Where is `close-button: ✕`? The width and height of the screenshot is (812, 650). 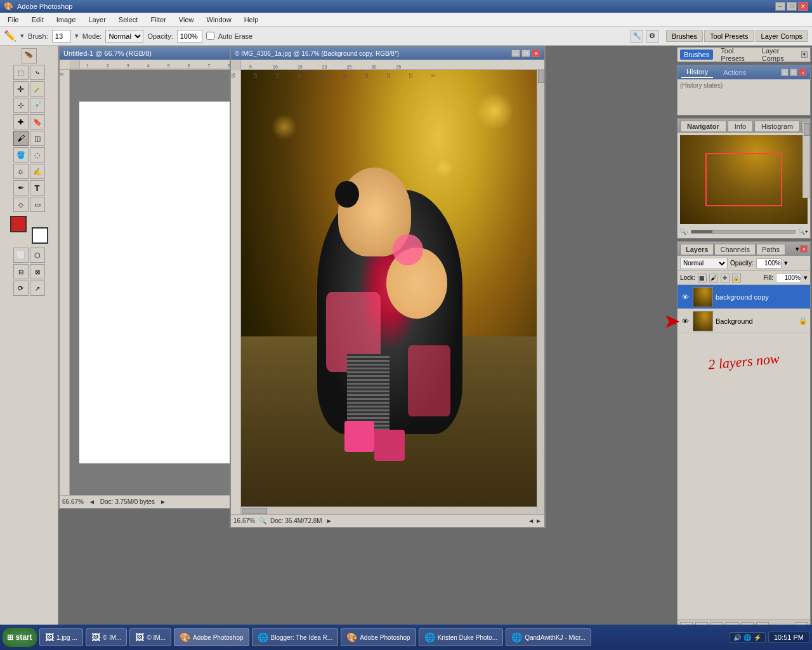
close-button: ✕ is located at coordinates (803, 6).